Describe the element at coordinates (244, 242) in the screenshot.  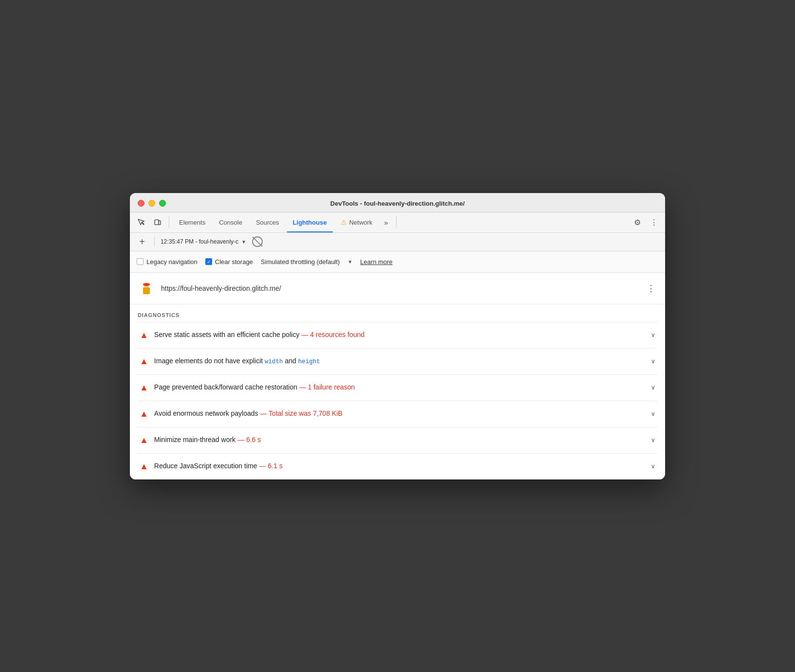
I see `url-dropdown-arrow-icon: ▼` at that location.